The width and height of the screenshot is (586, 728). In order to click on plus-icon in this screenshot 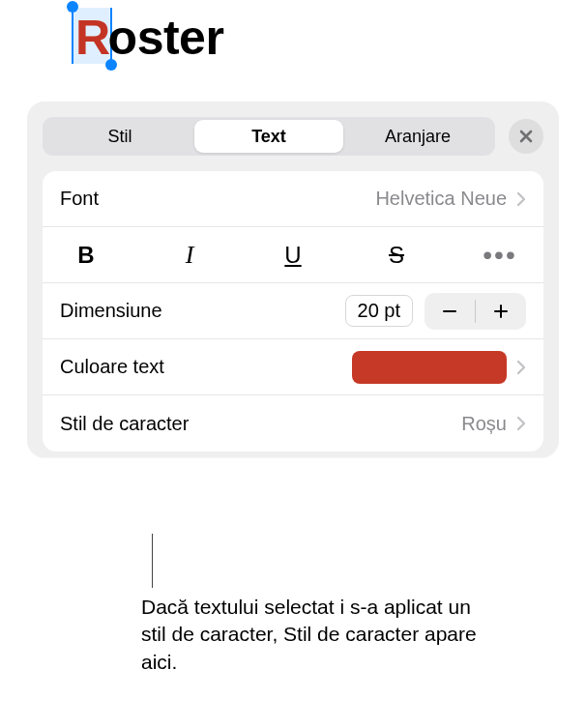, I will do `click(501, 311)`.